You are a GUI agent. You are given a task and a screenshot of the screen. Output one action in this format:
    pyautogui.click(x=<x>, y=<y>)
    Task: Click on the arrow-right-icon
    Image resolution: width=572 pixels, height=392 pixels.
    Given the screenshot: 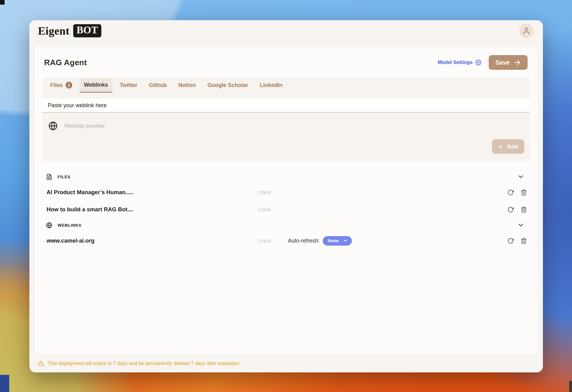 What is the action you would take?
    pyautogui.click(x=517, y=62)
    